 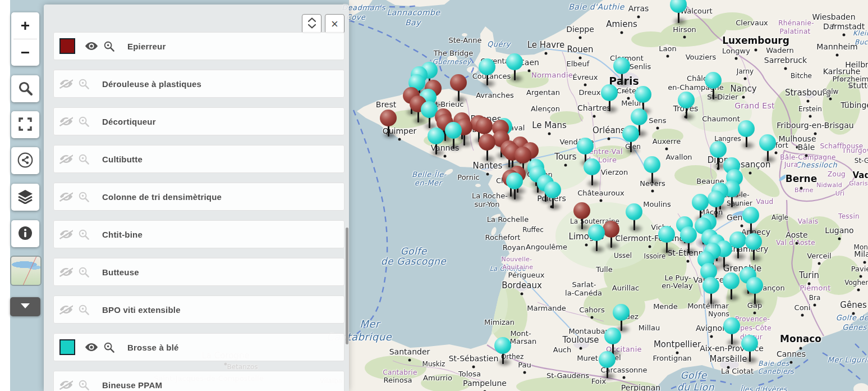 I want to click on share-button, so click(x=25, y=161).